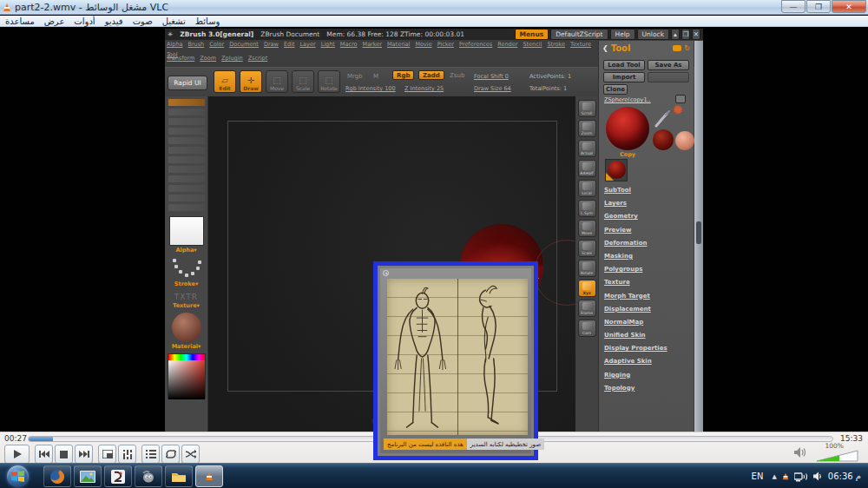 The height and width of the screenshot is (488, 868). I want to click on right-shelf-button: Scale, so click(587, 248).